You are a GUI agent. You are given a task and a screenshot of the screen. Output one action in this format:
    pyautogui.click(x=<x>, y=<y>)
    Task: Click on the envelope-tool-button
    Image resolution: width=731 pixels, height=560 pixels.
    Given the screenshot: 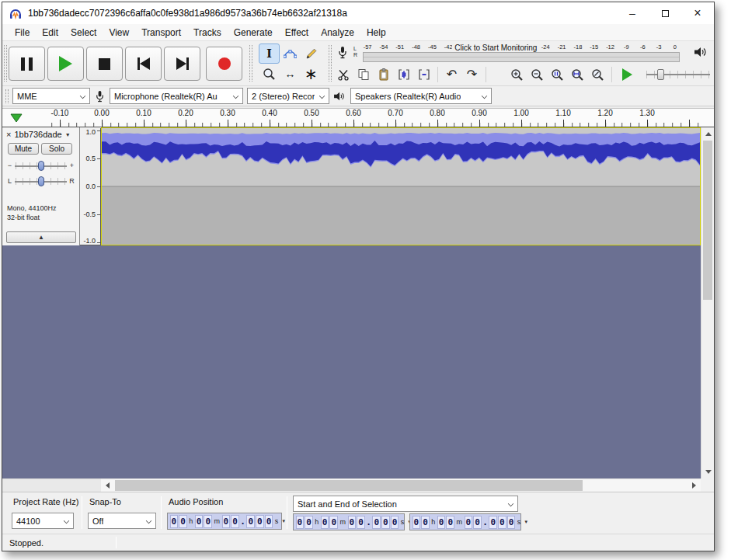 What is the action you would take?
    pyautogui.click(x=291, y=54)
    